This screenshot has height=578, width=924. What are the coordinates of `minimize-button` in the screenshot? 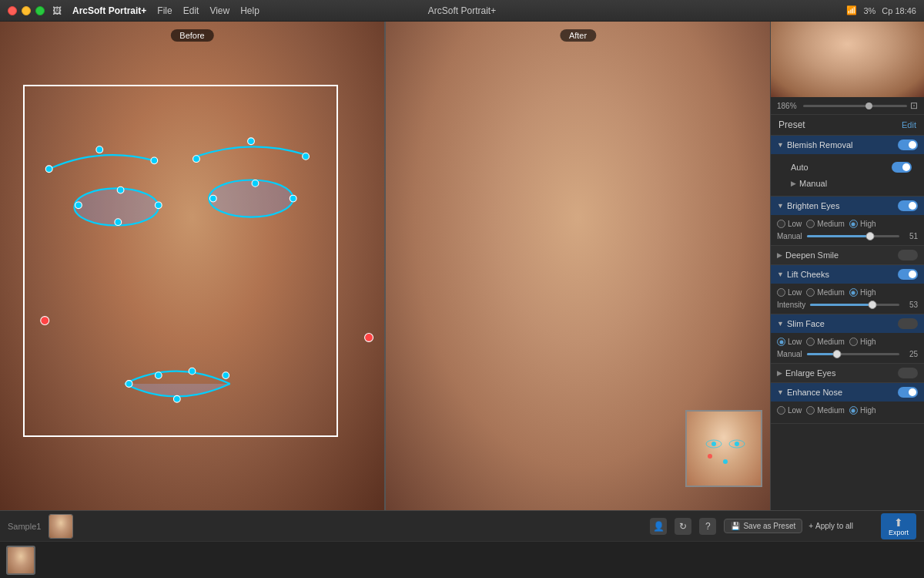 It's located at (26, 11).